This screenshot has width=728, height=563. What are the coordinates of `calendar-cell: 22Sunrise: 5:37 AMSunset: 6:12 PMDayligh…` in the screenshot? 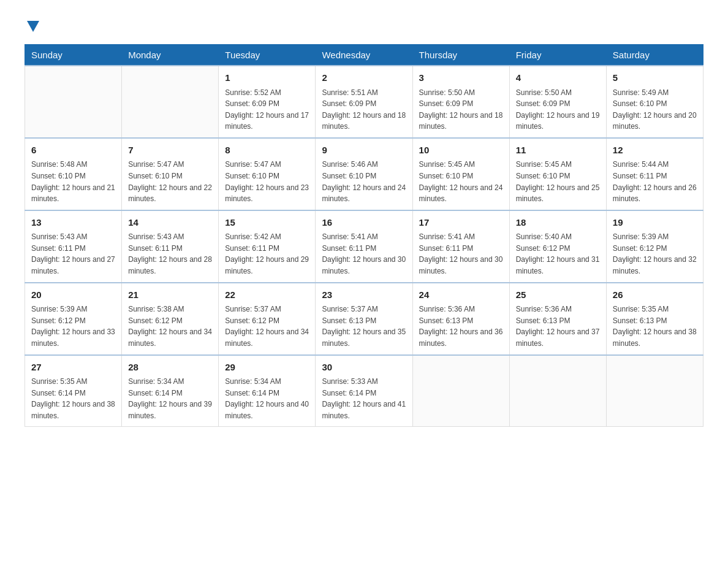 It's located at (267, 319).